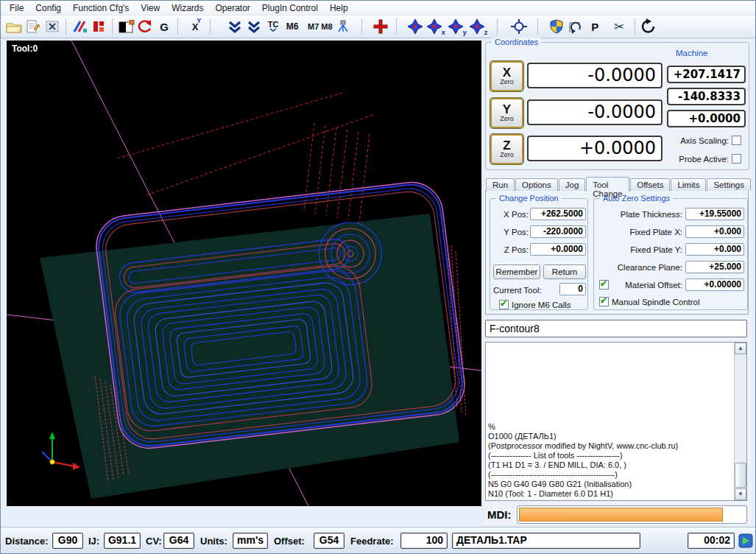 The image size is (756, 554). I want to click on menu-operator: Operator, so click(233, 8).